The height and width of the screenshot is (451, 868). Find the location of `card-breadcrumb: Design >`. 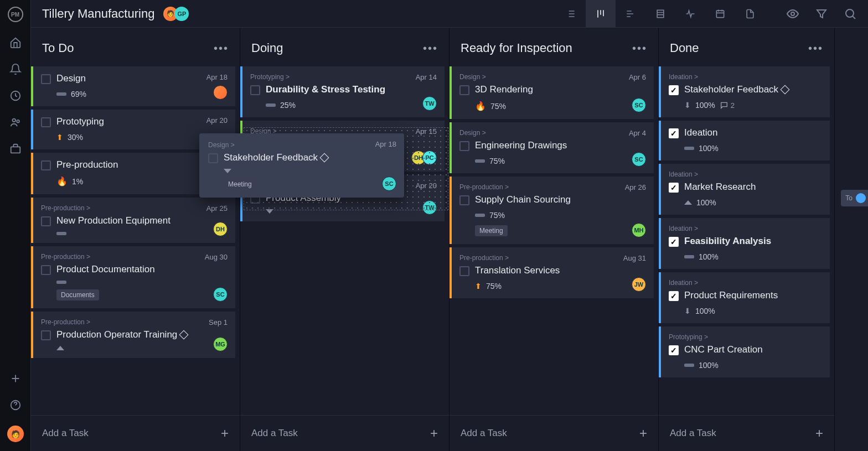

card-breadcrumb: Design > is located at coordinates (552, 77).